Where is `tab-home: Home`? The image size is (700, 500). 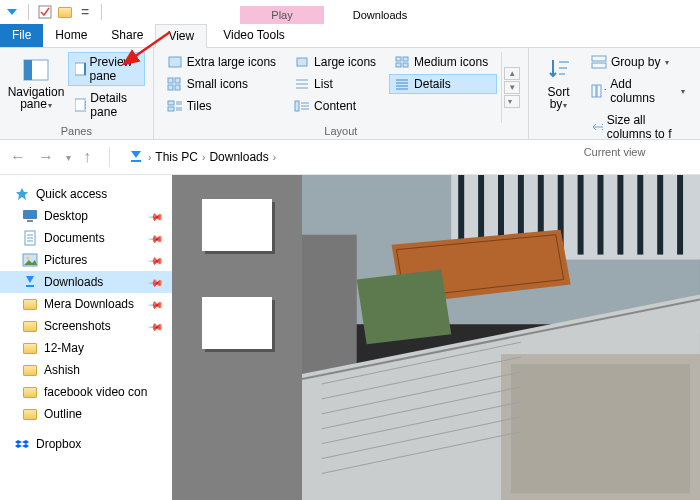
tab-home: Home is located at coordinates (71, 36).